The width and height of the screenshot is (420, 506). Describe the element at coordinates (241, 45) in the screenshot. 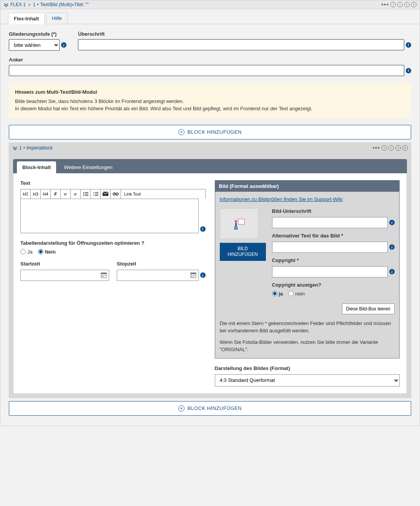

I see `input-ueberschrift` at that location.